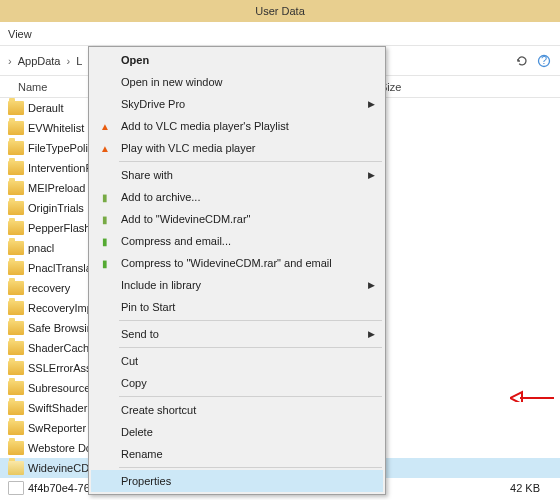  Describe the element at coordinates (237, 219) in the screenshot. I see `ctx-add-rar: ▮Add to "WidevineCDM.rar"` at that location.